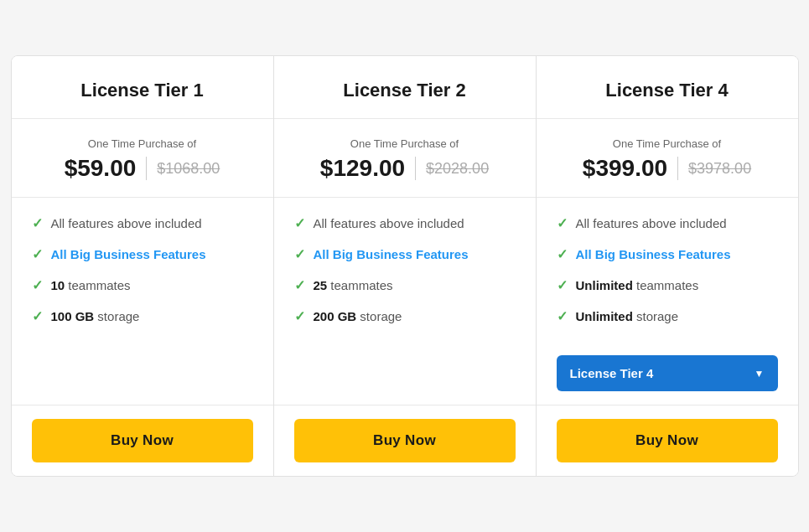 This screenshot has height=532, width=809. I want to click on card-header-tier1: License Tier 1, so click(143, 87).